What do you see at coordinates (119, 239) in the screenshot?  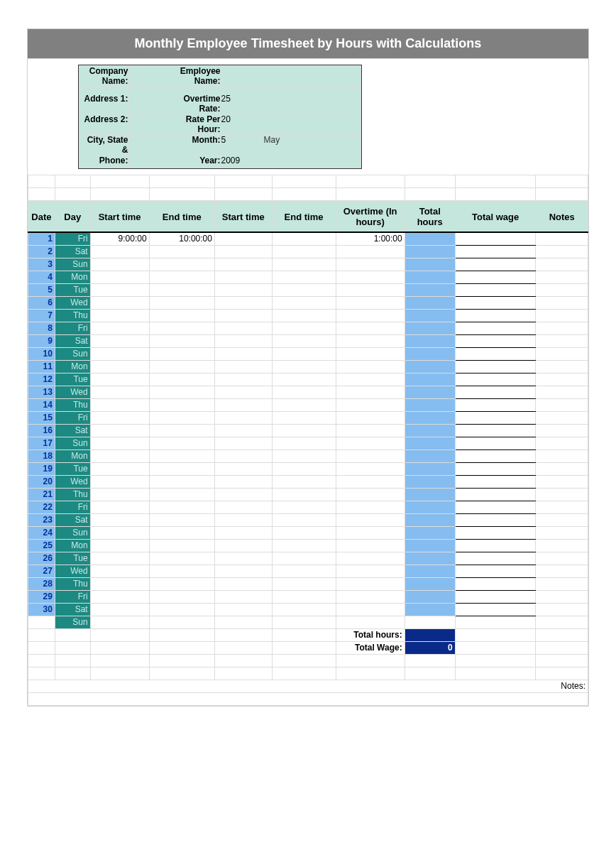 I see `start1-cell: 9:00:00` at bounding box center [119, 239].